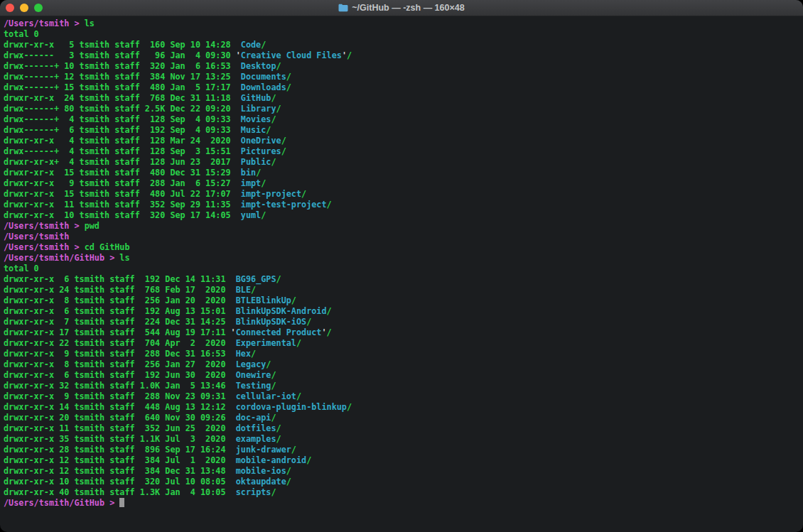 The width and height of the screenshot is (803, 532). I want to click on terminal-line: drwx------+ 4 tsmith staff 128 Sep 3 15:…, so click(404, 152).